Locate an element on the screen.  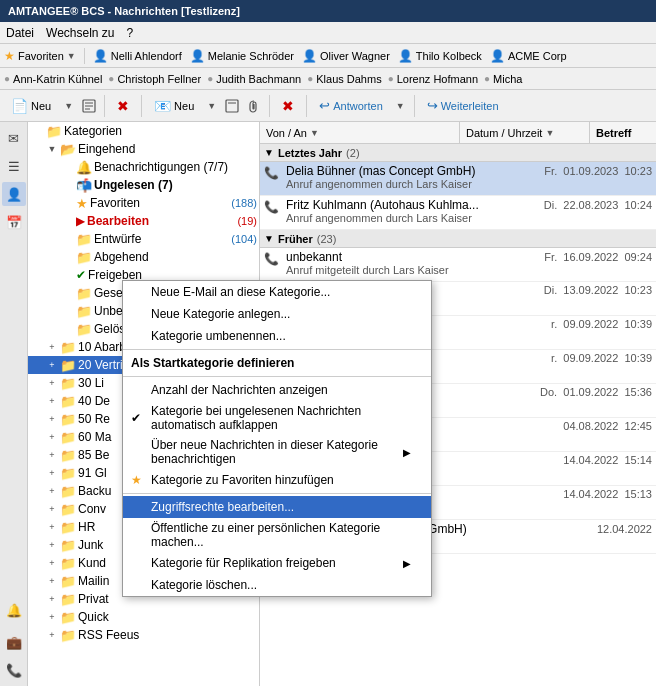
attach-icon-btn is located at coordinates (254, 106).